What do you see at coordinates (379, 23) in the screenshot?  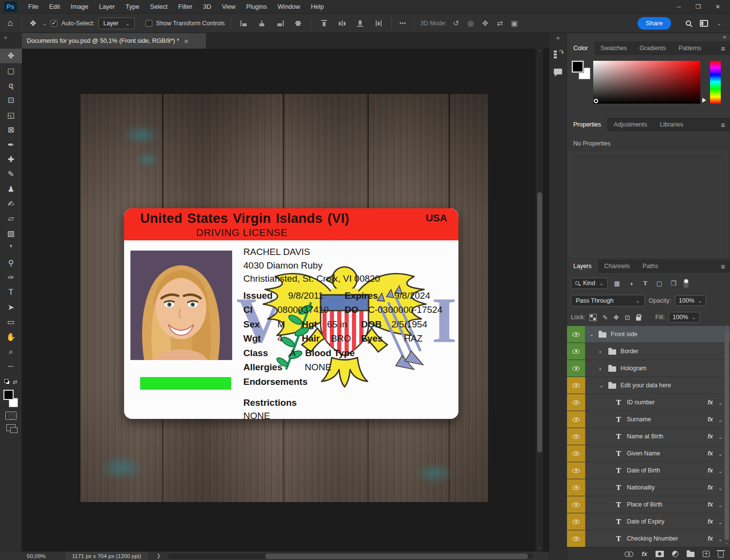 I see `distribute-vertical-icon` at bounding box center [379, 23].